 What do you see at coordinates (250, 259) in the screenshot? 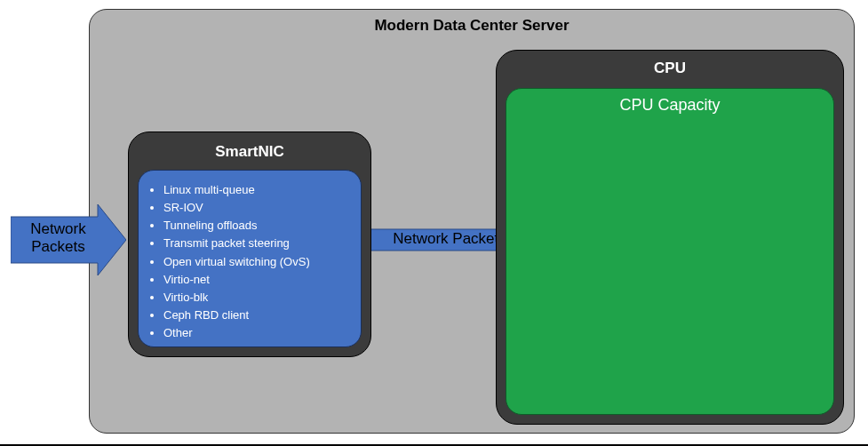
I see `smartnic-feature-panel: Linux multi-queue SR-IOV Tunneling offlo…` at bounding box center [250, 259].